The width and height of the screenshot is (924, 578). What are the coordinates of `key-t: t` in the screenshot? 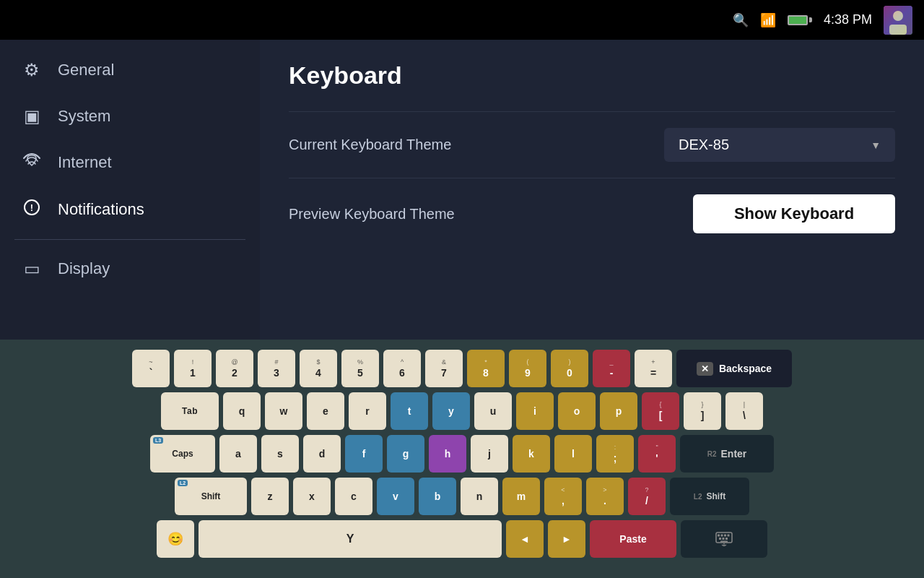 It's located at (409, 411).